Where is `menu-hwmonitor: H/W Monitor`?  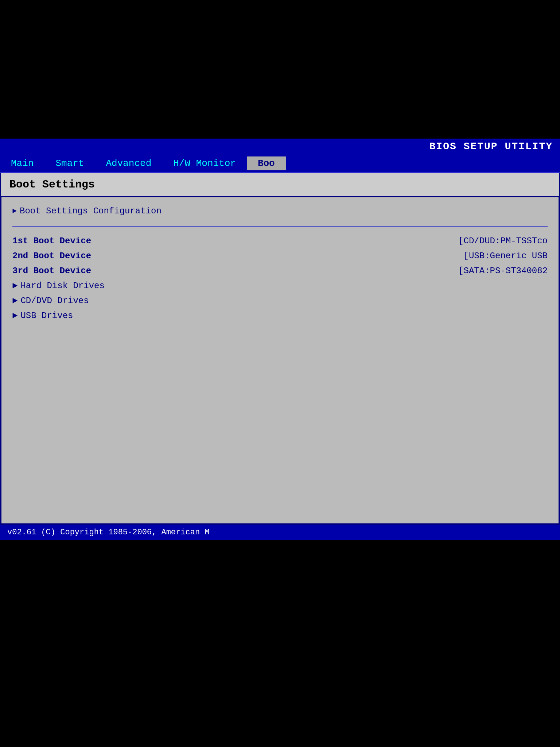
menu-hwmonitor: H/W Monitor is located at coordinates (205, 163).